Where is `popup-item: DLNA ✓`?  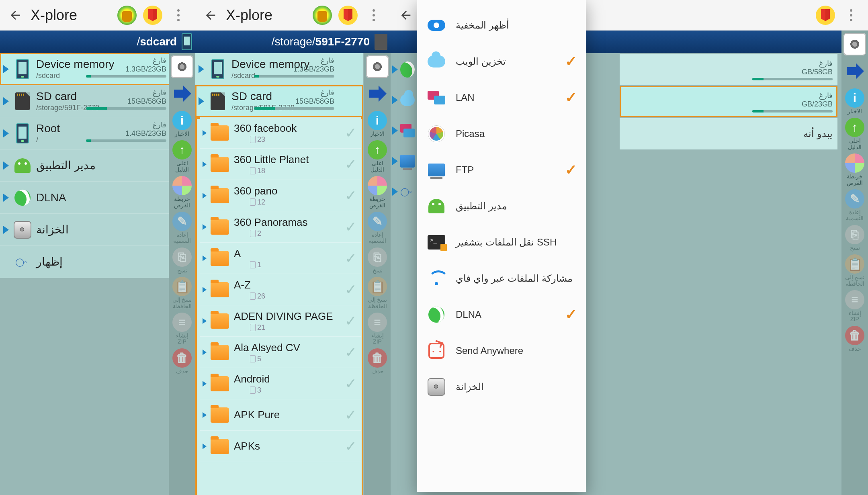 popup-item: DLNA ✓ is located at coordinates (502, 315).